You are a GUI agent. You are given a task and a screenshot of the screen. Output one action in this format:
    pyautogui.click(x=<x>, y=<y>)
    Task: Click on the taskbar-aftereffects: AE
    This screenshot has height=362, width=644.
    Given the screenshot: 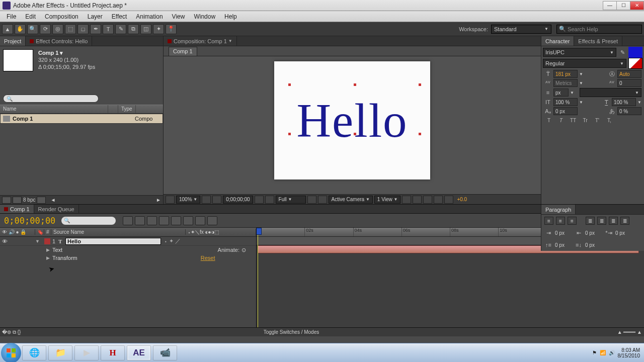 What is the action you would take?
    pyautogui.click(x=139, y=353)
    